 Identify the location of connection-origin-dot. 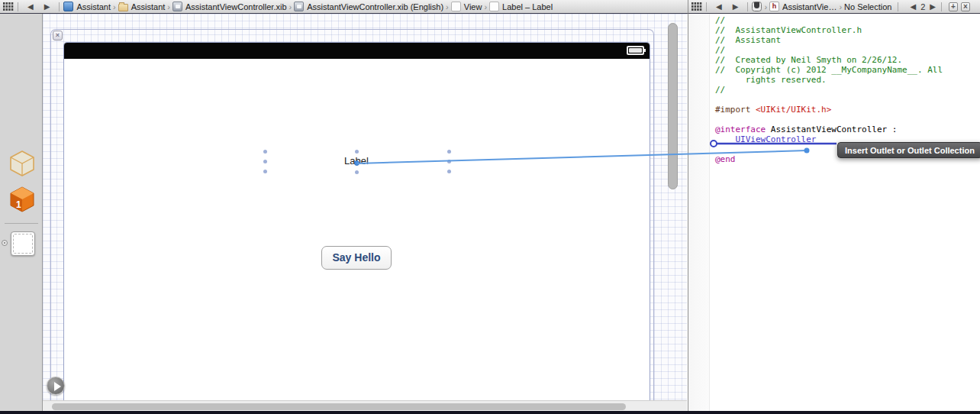
(357, 163).